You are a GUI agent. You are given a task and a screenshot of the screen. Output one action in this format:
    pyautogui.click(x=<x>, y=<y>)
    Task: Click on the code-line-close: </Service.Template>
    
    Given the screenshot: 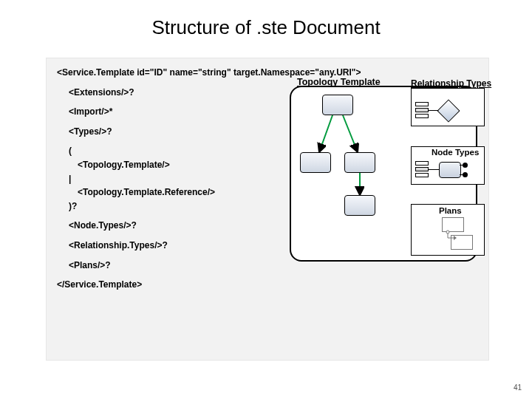 What is the action you would take?
    pyautogui.click(x=267, y=285)
    